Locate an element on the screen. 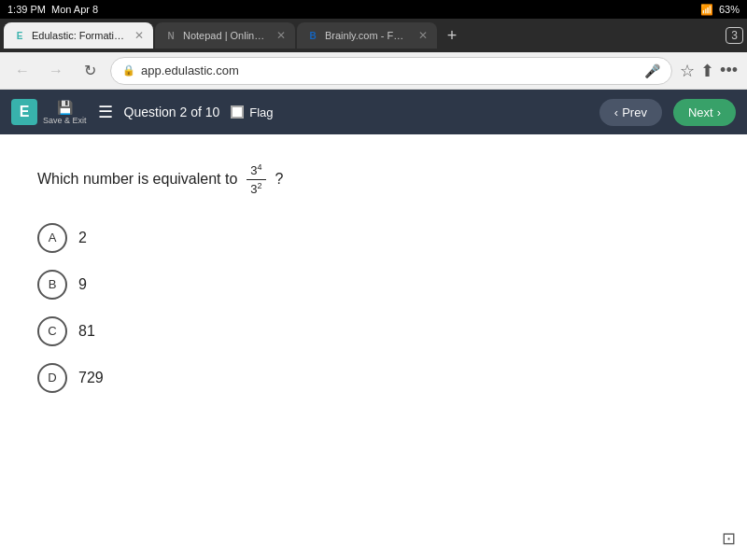  tab-bar: E Edulastic: Formative and S... ✕ N Note… is located at coordinates (374, 35).